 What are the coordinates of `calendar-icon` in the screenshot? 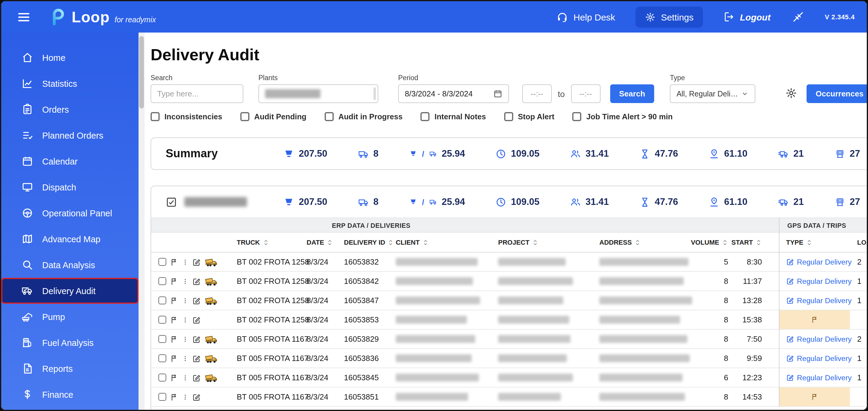 It's located at (498, 94).